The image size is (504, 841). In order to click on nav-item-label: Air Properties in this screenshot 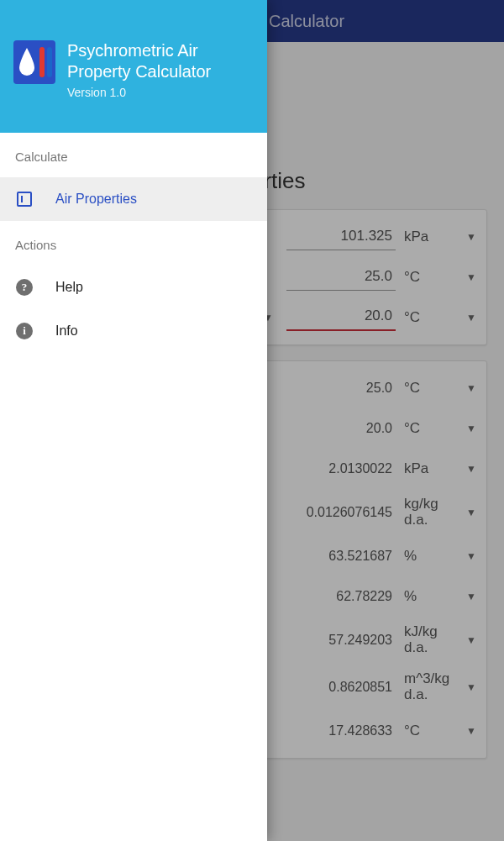, I will do `click(154, 199)`.